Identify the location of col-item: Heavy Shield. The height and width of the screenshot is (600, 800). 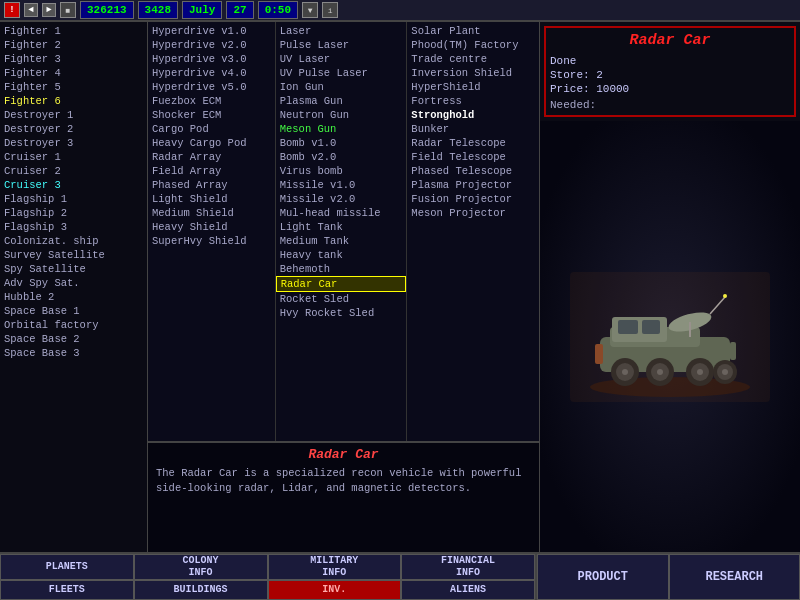
(212, 227).